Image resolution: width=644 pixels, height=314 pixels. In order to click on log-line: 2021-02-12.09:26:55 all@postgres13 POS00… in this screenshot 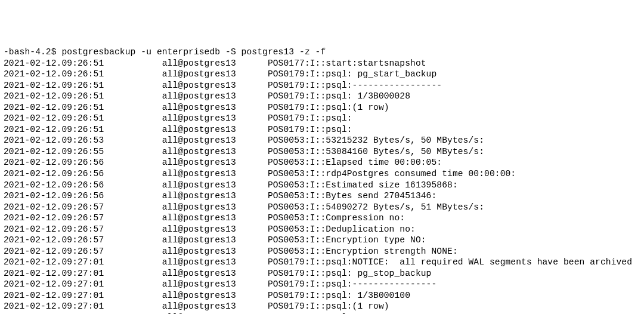, I will do `click(322, 152)`.